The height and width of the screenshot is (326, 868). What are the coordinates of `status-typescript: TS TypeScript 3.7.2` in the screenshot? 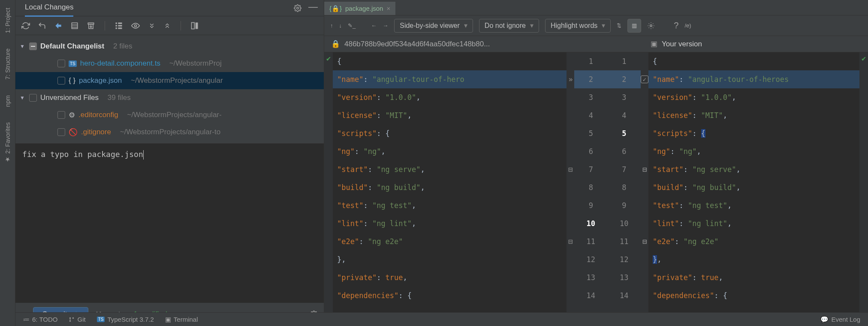 It's located at (125, 319).